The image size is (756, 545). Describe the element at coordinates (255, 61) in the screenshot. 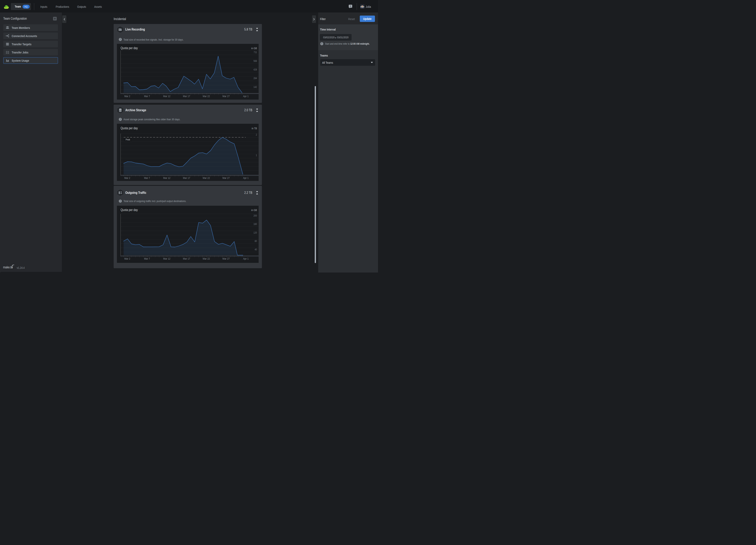

I see `svg-text: 568` at that location.